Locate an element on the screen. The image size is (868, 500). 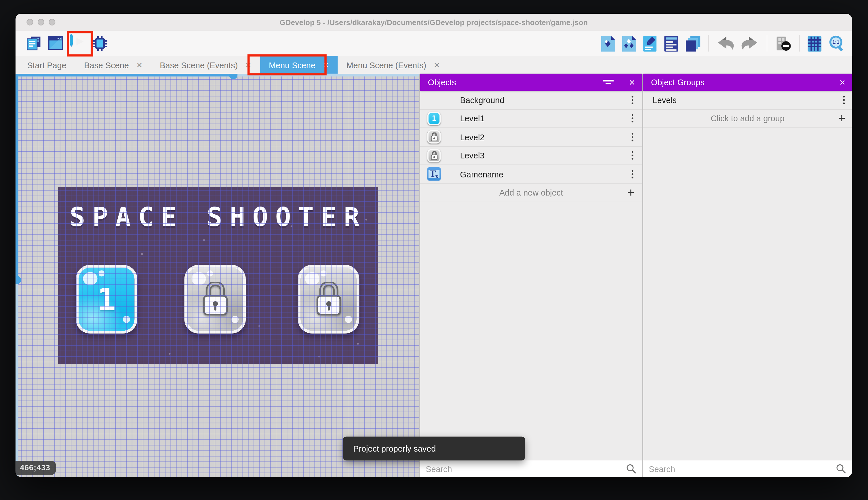
groups-search-input is located at coordinates (739, 468).